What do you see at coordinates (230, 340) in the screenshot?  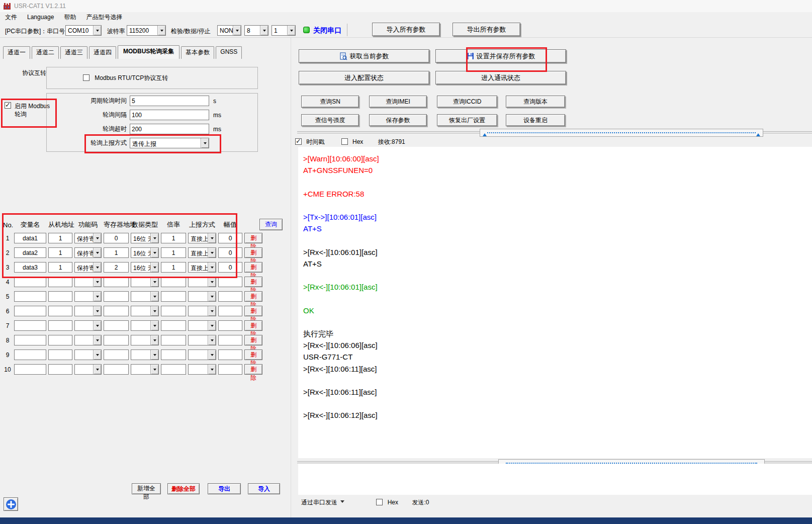 I see `row-8-amp-input` at bounding box center [230, 340].